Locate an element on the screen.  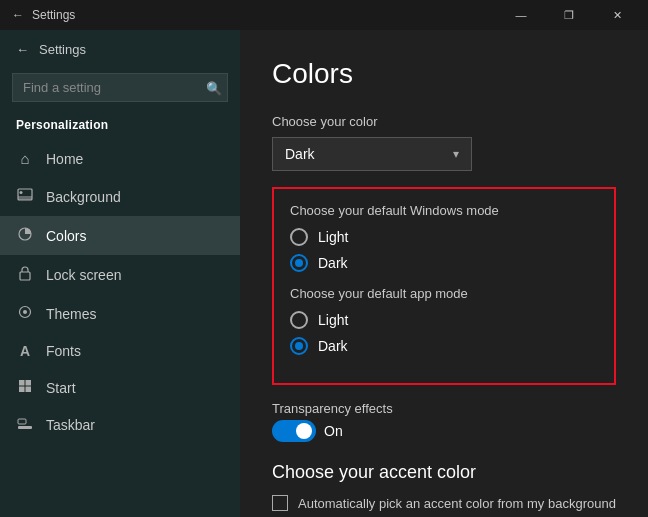
transparency-toggle is located at coordinates (294, 431).